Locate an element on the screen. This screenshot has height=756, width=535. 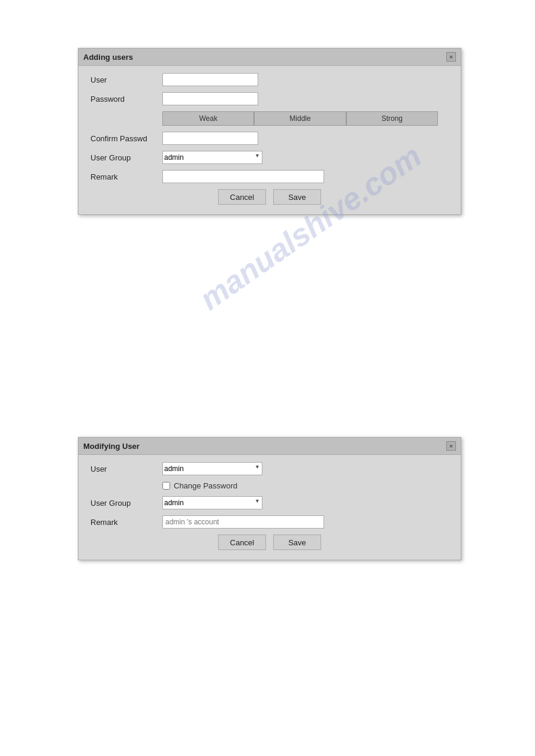
mod-user-group-select: admin operator viewer is located at coordinates (212, 503).